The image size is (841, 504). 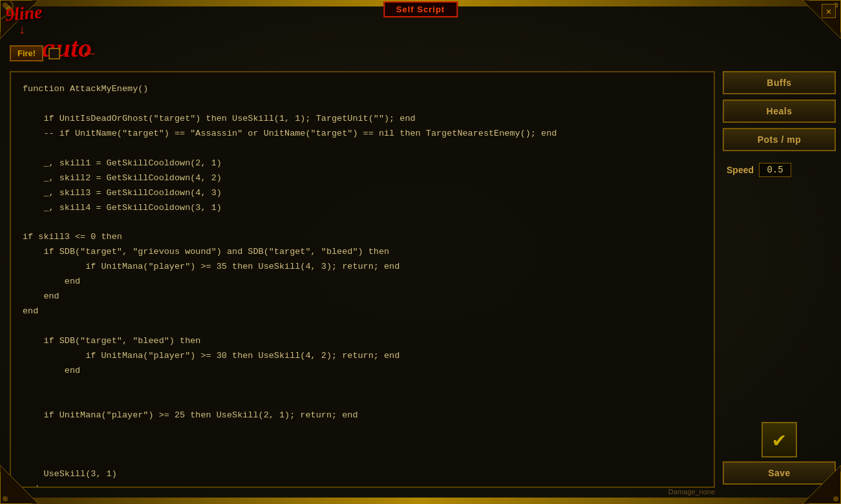 What do you see at coordinates (89, 54) in the screenshot?
I see `arrow-left-icon: ←` at bounding box center [89, 54].